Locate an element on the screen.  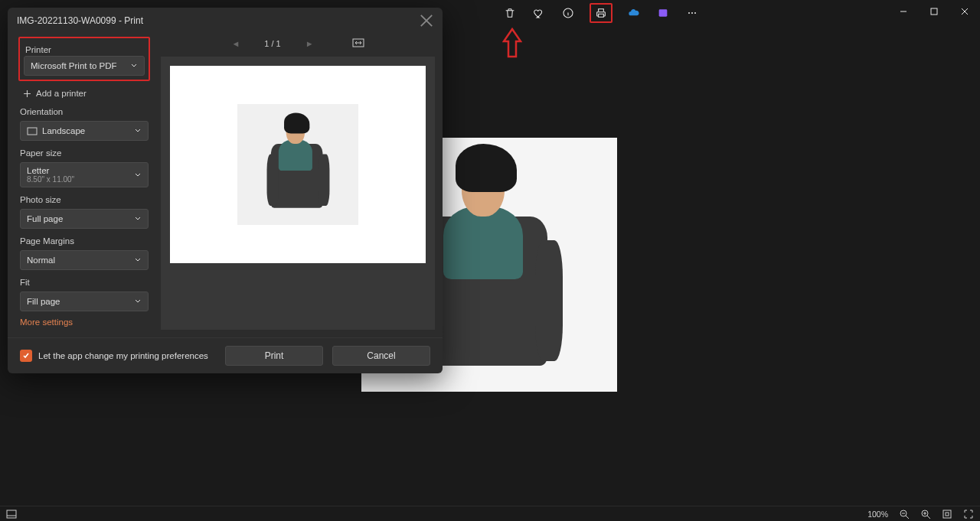
page-indicator: 1 / 1 is located at coordinates (273, 44).